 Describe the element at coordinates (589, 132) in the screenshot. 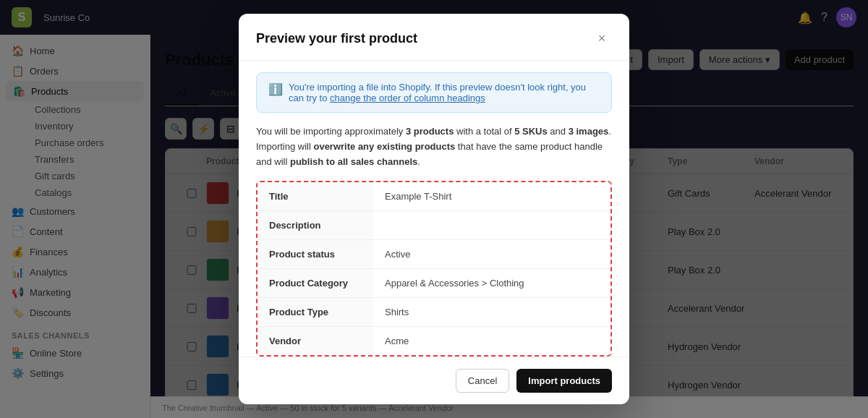

I see `images-count: 3 images` at that location.